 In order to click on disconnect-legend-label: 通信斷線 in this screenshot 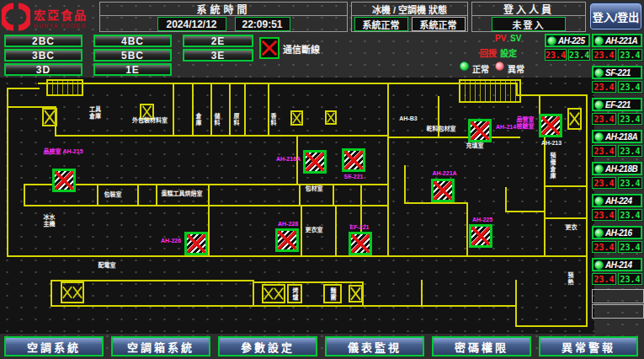, I will do `click(301, 49)`.